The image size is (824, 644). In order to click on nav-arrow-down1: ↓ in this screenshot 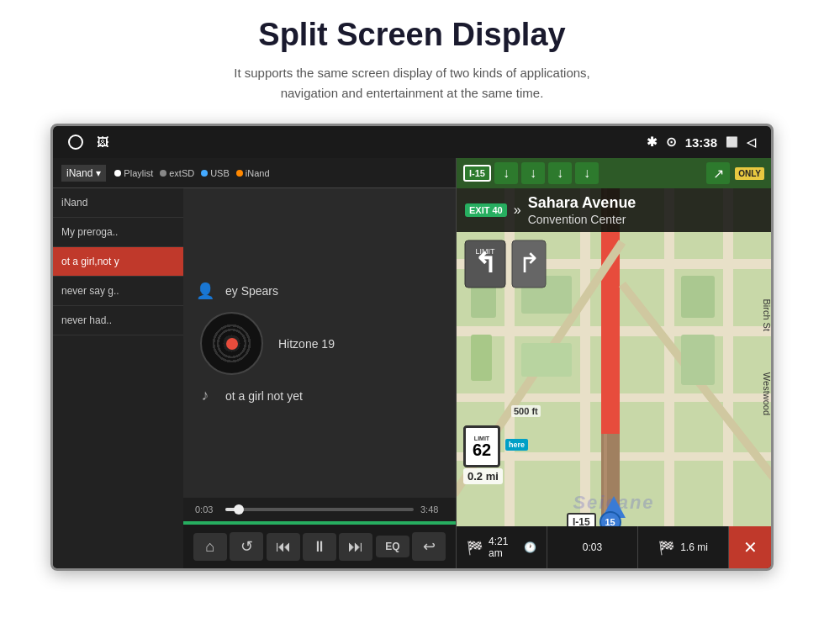, I will do `click(506, 173)`.